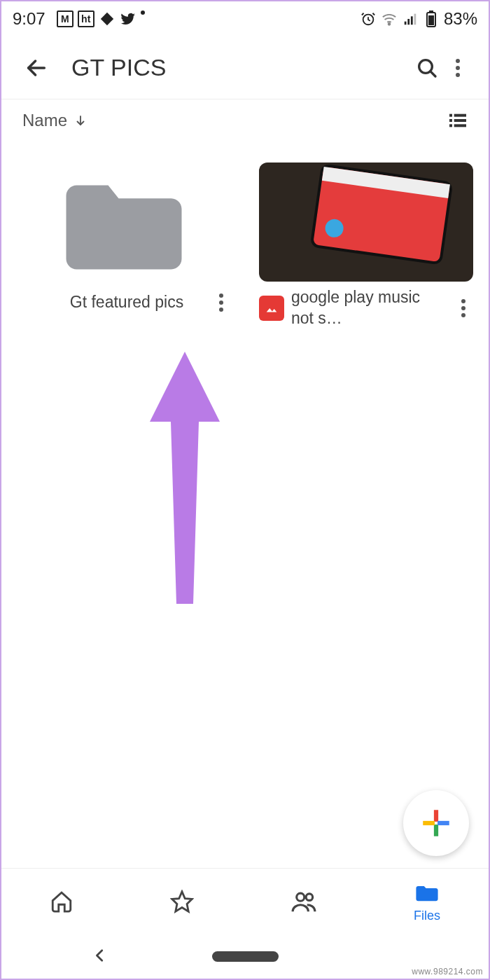 This screenshot has height=980, width=490. What do you see at coordinates (427, 902) in the screenshot?
I see `nav-files: Files` at bounding box center [427, 902].